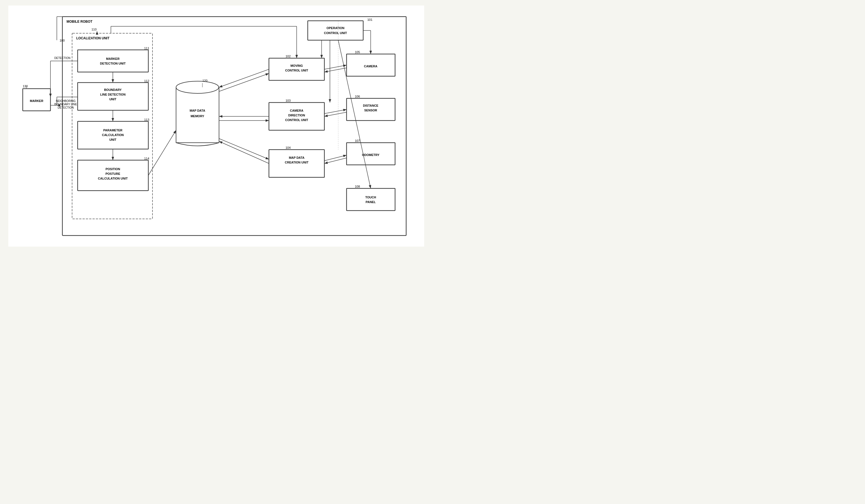  I want to click on localization-unit-label: LOCALIZATION UNIT, so click(93, 38).